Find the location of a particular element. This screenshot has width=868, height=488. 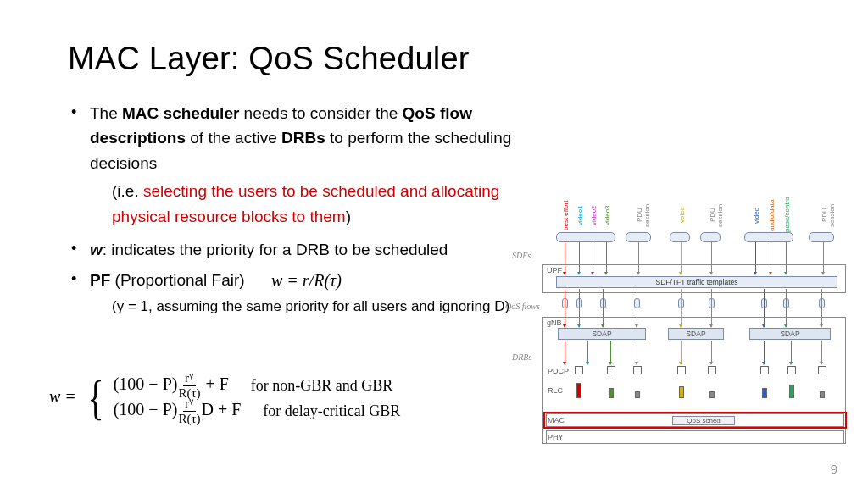

expr: (100 − P)rᵞR(τ)D + F is located at coordinates (178, 412).